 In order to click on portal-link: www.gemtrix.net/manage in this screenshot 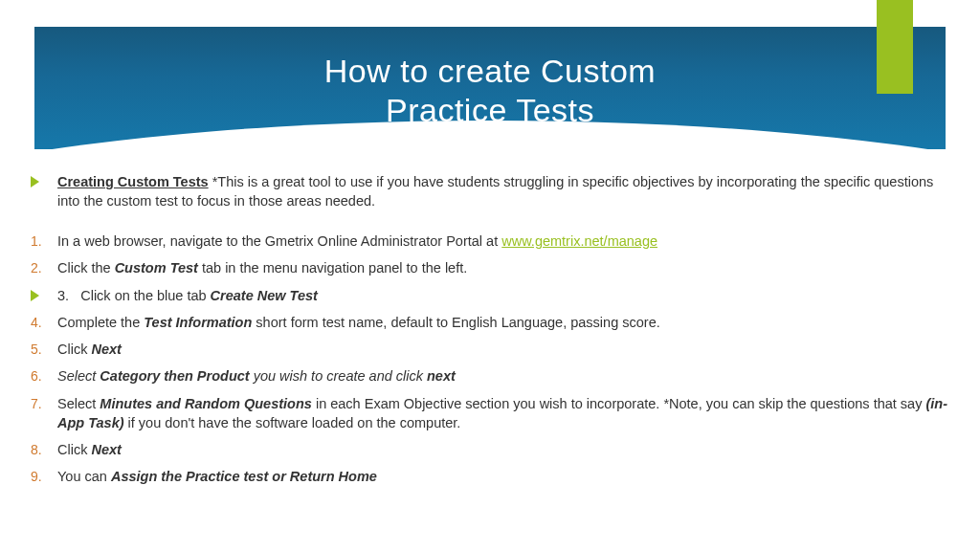, I will do `click(580, 241)`.